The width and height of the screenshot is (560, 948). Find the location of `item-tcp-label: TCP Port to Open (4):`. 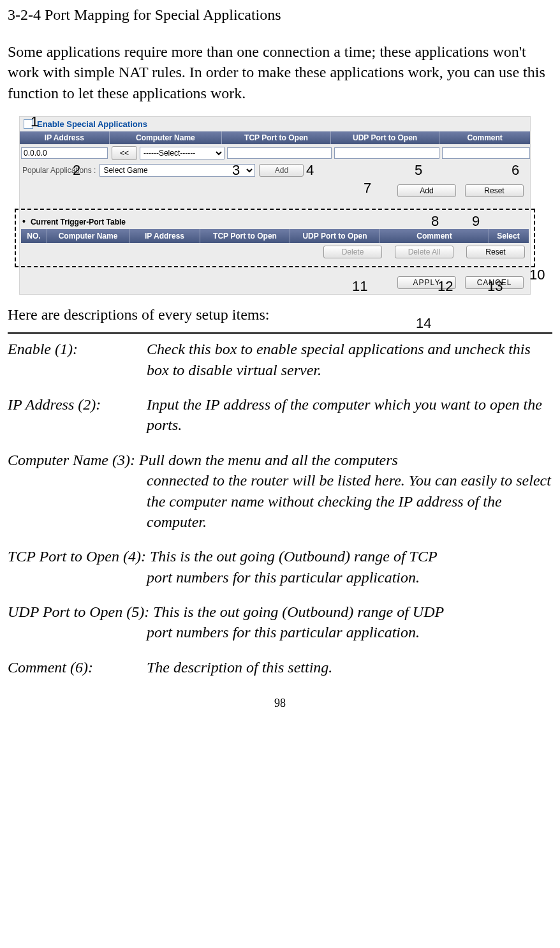

item-tcp-label: TCP Port to Open (4): is located at coordinates (77, 556).